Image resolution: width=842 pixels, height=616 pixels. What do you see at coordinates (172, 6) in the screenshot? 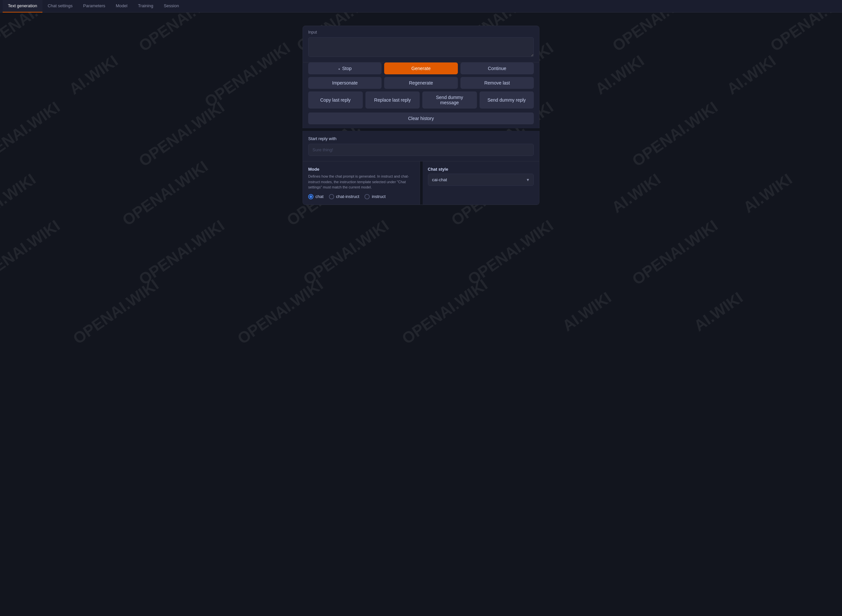
I see `tab-session: Session` at bounding box center [172, 6].